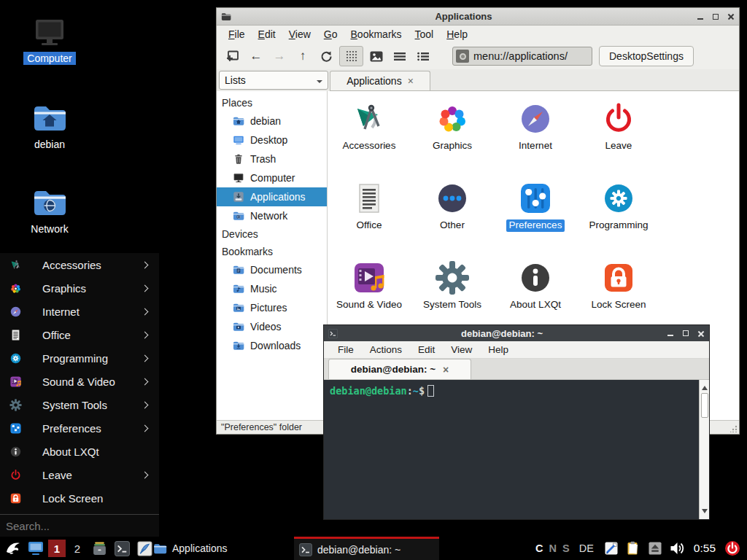 The height and width of the screenshot is (560, 747). What do you see at coordinates (516, 449) in the screenshot?
I see `terminal-screen: debian@debian:~$` at bounding box center [516, 449].